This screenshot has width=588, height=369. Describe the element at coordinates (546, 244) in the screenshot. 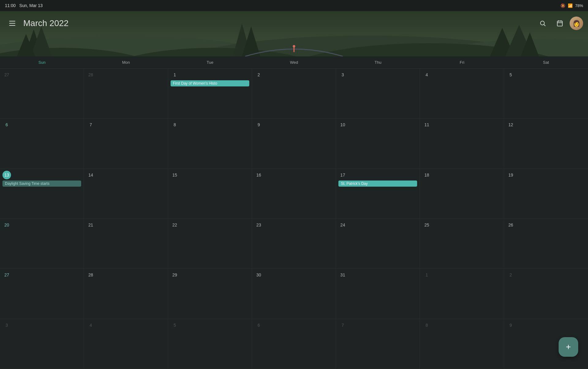

I see `calendar-cell: 26` at that location.